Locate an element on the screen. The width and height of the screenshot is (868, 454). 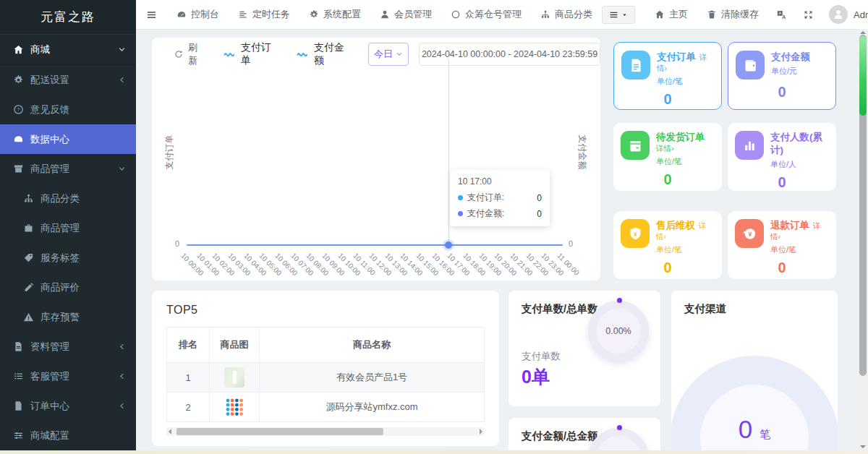
nav-item-3: 会员管理 is located at coordinates (406, 14).